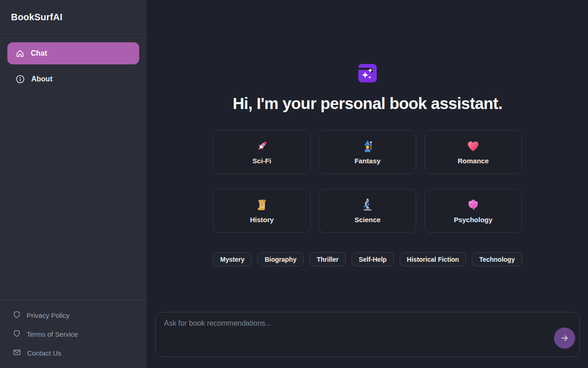  What do you see at coordinates (368, 152) in the screenshot?
I see `category-card-fantasy: Fantasy` at bounding box center [368, 152].